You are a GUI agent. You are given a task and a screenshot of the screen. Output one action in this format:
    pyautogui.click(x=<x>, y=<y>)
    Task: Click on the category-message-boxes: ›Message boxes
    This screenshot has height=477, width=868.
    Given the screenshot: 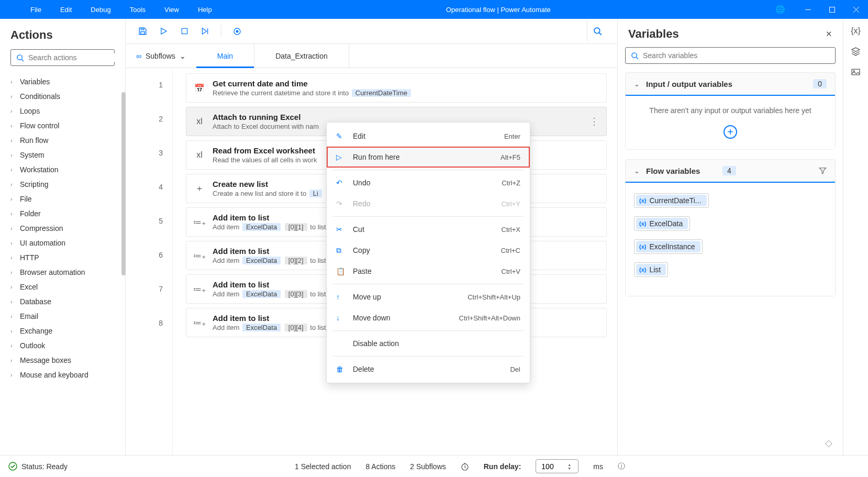 What is the action you would take?
    pyautogui.click(x=63, y=360)
    